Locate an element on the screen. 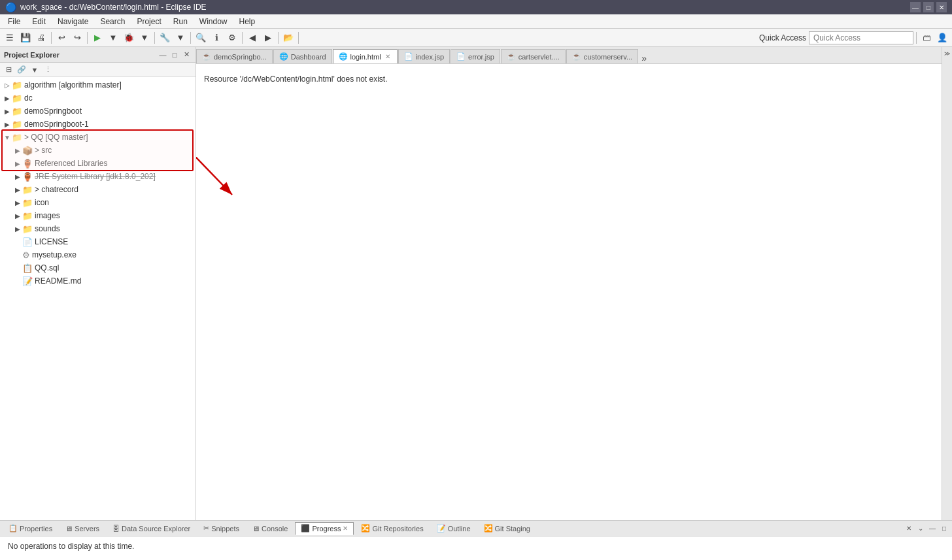  sidebar-more-btn: ⋮ is located at coordinates (48, 70).